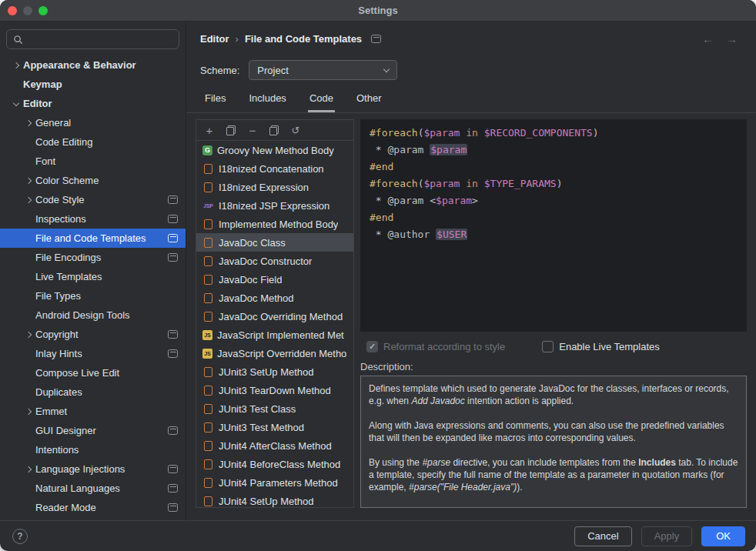 This screenshot has height=551, width=756. Describe the element at coordinates (262, 428) in the screenshot. I see `template-item-label: JUnit3 Test Method` at that location.